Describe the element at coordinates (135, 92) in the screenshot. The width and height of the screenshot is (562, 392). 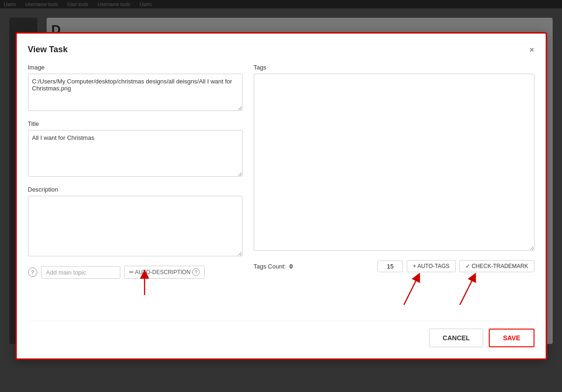
I see `image-textarea: C:/Users/My Computer/desktop/christmas d…` at that location.